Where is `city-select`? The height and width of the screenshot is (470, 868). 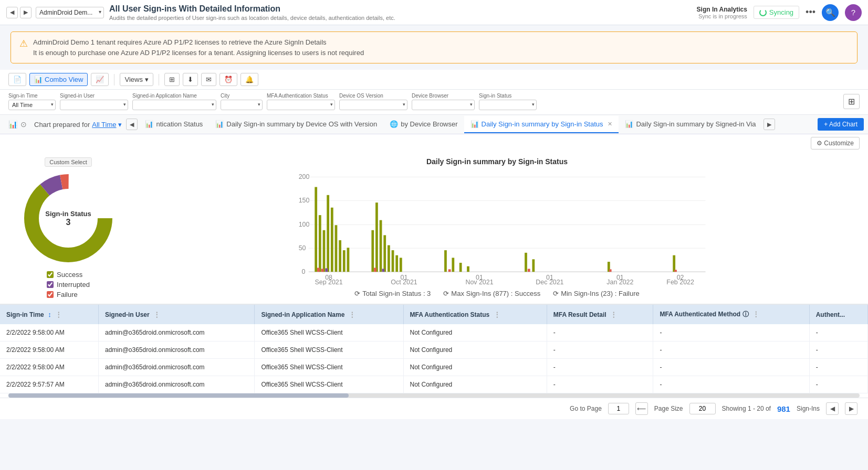
city-select is located at coordinates (242, 105).